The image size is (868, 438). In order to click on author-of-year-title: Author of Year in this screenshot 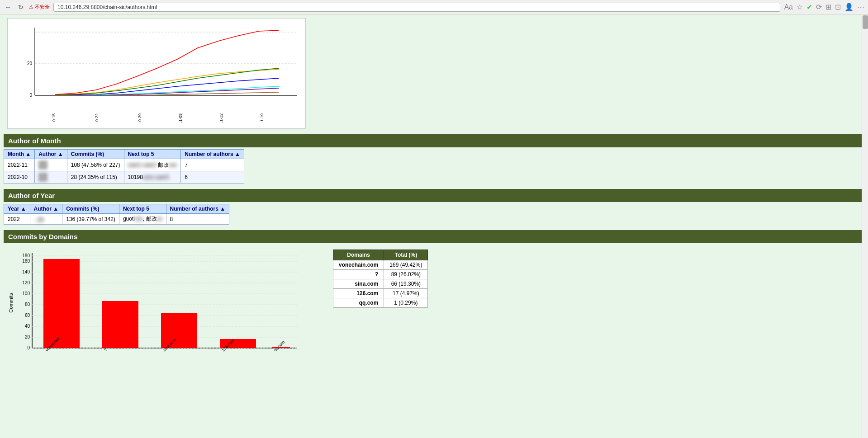, I will do `click(32, 195)`.